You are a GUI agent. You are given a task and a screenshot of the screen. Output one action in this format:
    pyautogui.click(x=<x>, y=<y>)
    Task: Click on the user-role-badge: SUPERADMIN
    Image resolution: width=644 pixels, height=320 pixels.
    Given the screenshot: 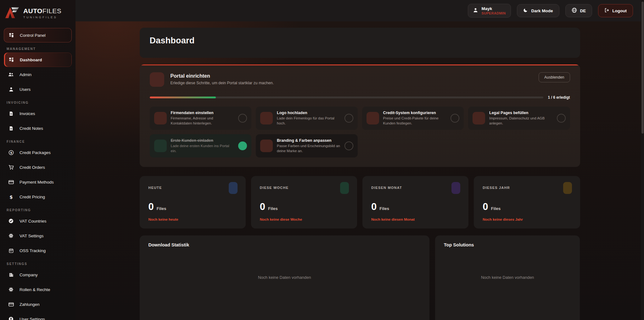 What is the action you would take?
    pyautogui.click(x=494, y=13)
    